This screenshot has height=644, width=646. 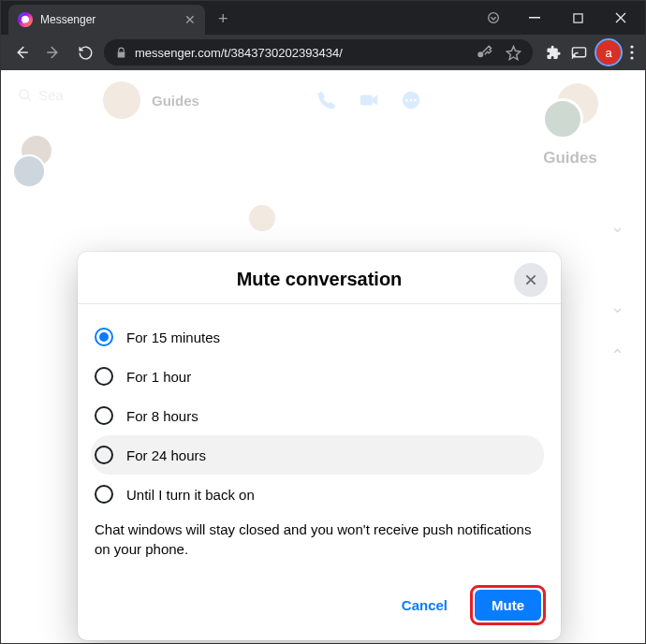 What do you see at coordinates (578, 18) in the screenshot?
I see `window-maximize-button` at bounding box center [578, 18].